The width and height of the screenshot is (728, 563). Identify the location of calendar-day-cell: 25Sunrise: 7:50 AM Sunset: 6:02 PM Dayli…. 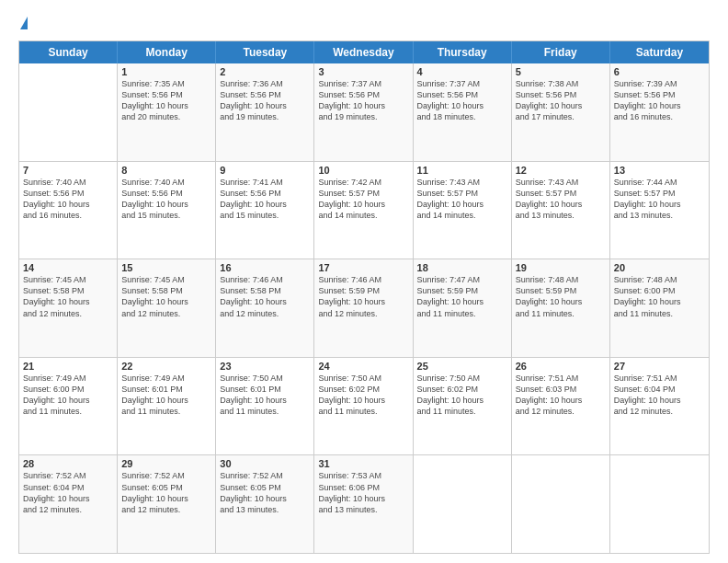
(463, 407).